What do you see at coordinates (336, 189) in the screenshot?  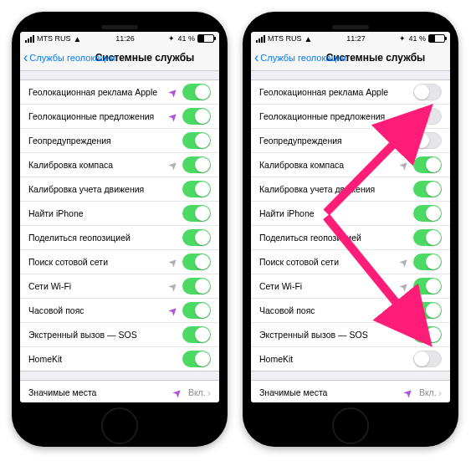 I see `row-label: Калибровка учета движения` at bounding box center [336, 189].